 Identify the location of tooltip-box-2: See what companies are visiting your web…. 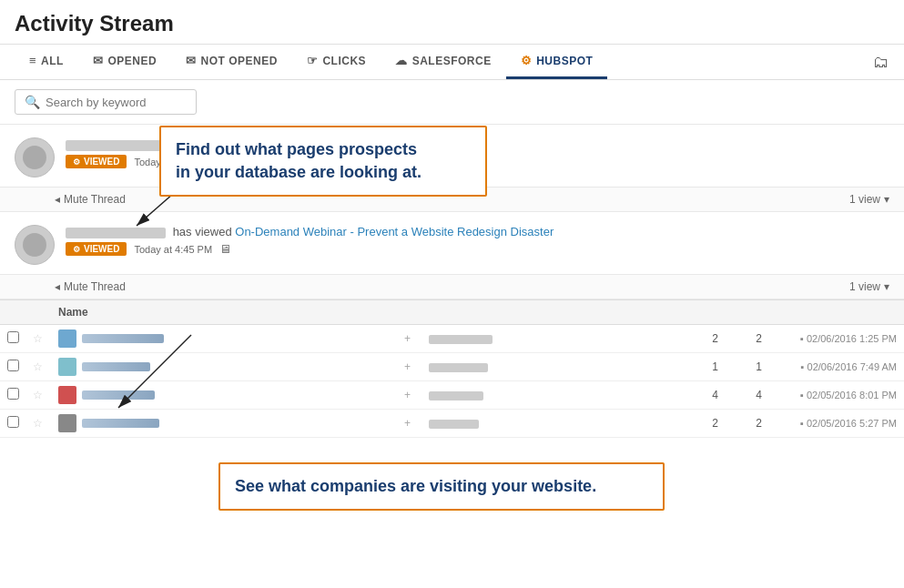
(442, 486).